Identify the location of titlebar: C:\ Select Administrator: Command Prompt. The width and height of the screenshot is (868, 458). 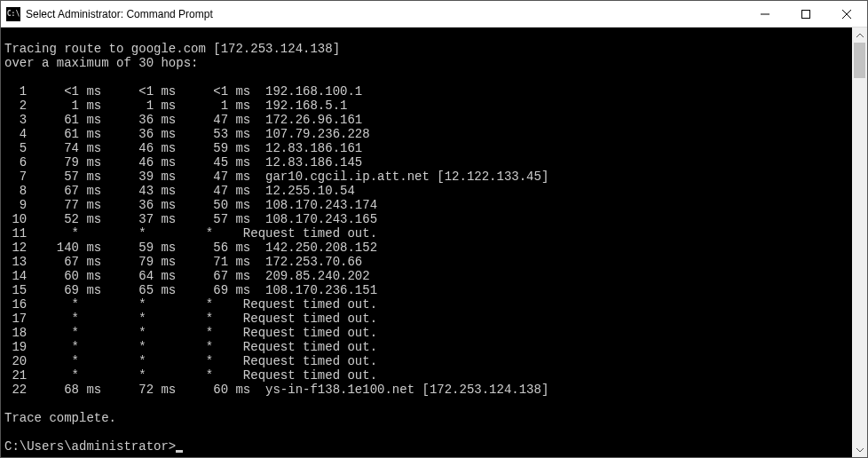
(434, 14).